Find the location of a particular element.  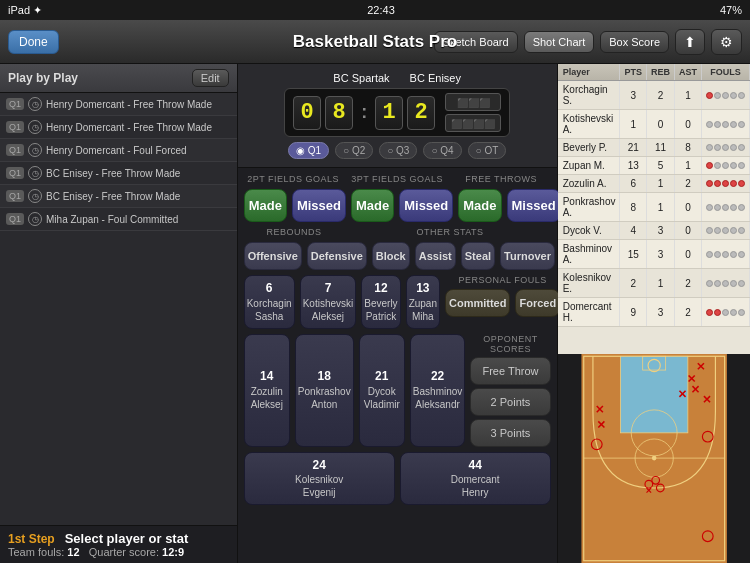

reb-cell: 11 is located at coordinates (660, 148).